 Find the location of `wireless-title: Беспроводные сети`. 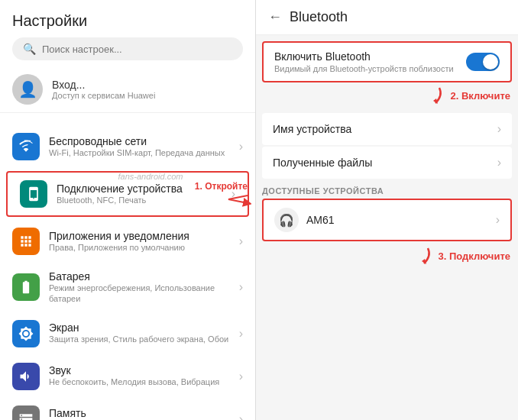

wireless-title: Беспроводные сети is located at coordinates (139, 141).